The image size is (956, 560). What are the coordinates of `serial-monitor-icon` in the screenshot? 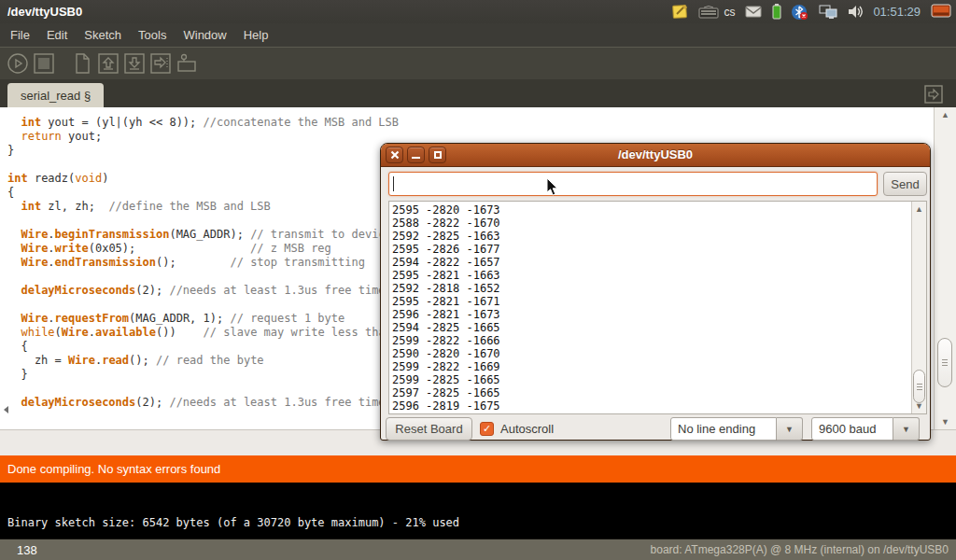 It's located at (187, 63).